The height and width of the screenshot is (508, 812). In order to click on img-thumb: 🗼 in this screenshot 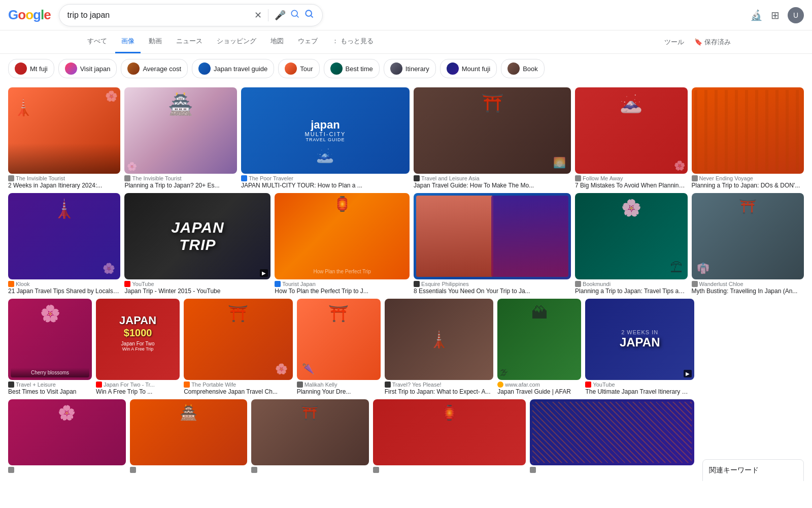, I will do `click(439, 339)`.